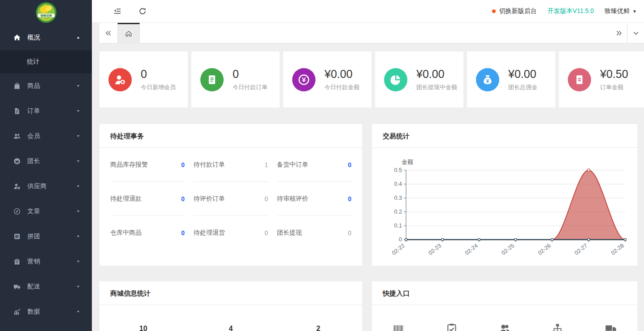 The width and height of the screenshot is (644, 331). I want to click on sidebar-item-团长: 团长 ▼, so click(46, 161).